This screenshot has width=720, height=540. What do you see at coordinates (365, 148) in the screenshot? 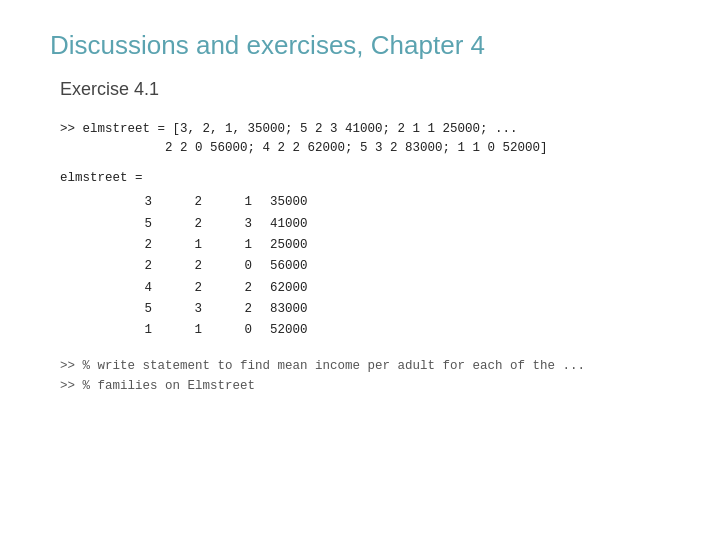
I see `input-line-2: 2 2 0 56000; 4 2 2 62000; 5 3 2 83000; 1…` at bounding box center [365, 148].